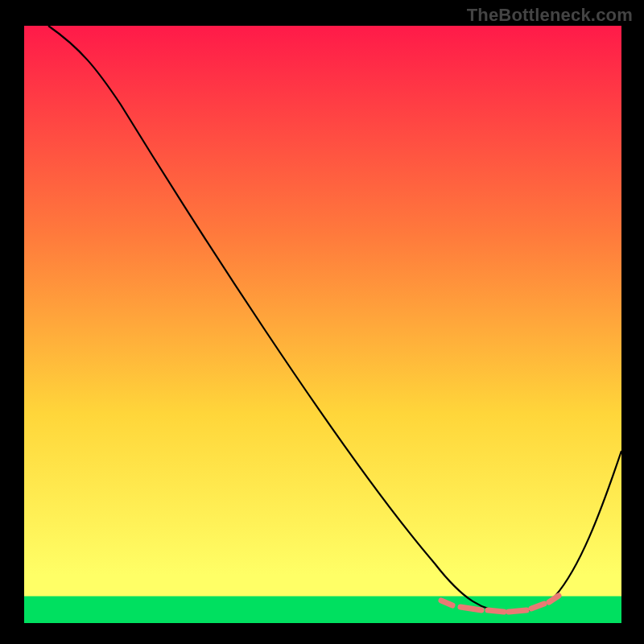 The width and height of the screenshot is (644, 644). I want to click on watermark-label: TheBottleneck.com, so click(550, 15).